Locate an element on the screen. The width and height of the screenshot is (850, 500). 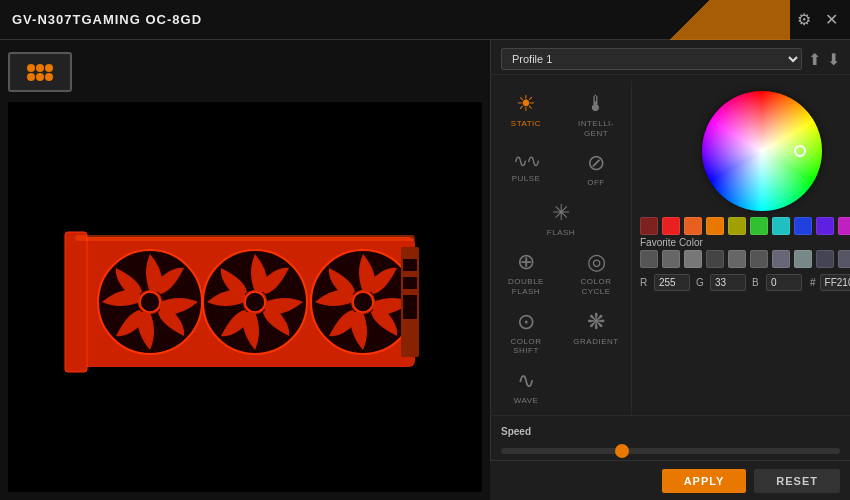
speed-slider is located at coordinates (670, 451).